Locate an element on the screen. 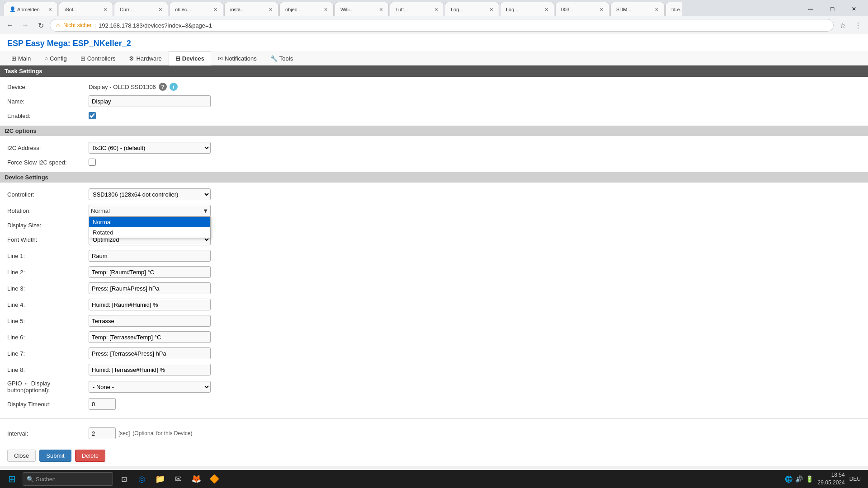  browser-tab-8: Log... × is located at coordinates (472, 9).